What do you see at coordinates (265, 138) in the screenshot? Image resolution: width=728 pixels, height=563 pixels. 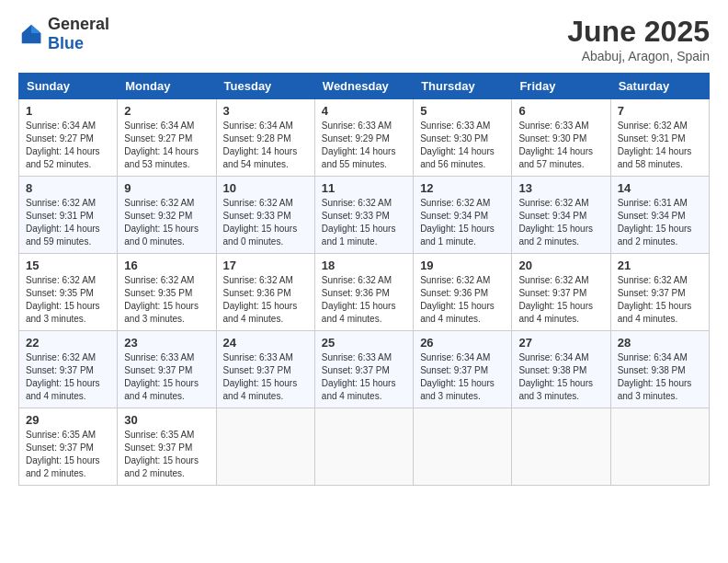 I see `calendar-cell: 3 Sunrise: 6:34 AM Sunset: 9:28 PM Dayli…` at bounding box center [265, 138].